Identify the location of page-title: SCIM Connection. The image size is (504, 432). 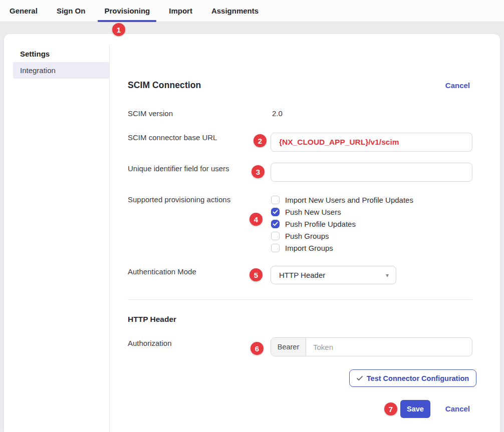
(164, 85).